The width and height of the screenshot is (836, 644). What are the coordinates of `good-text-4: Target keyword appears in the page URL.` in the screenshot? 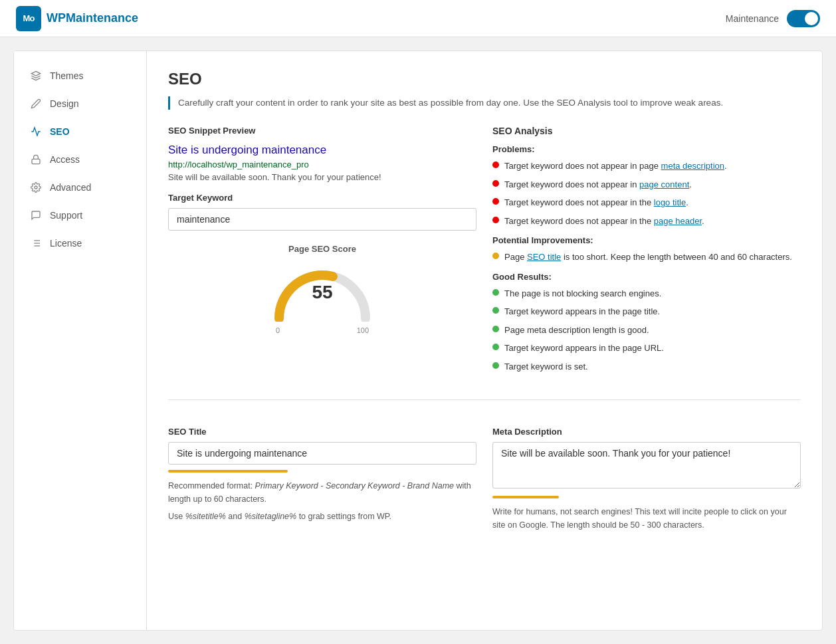 It's located at (584, 348).